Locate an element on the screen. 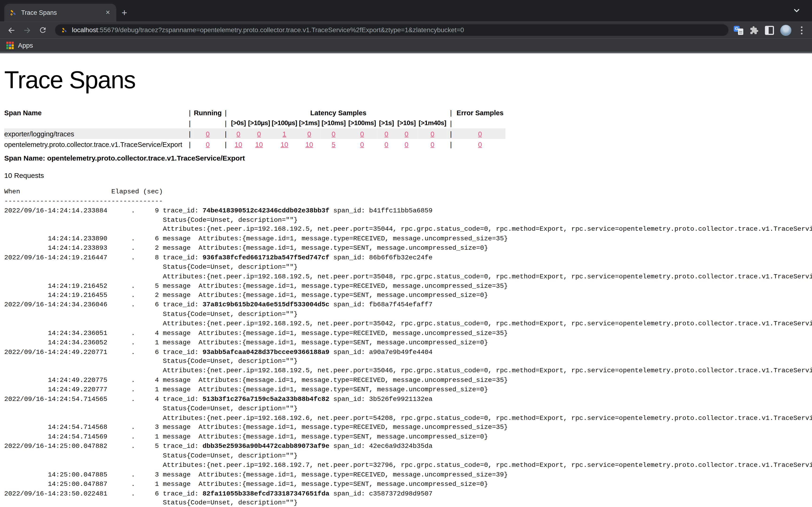 This screenshot has width=812, height=507. request-event-row: 14:24:19.216455 . 2 message Attributes:{… is located at coordinates (408, 296).